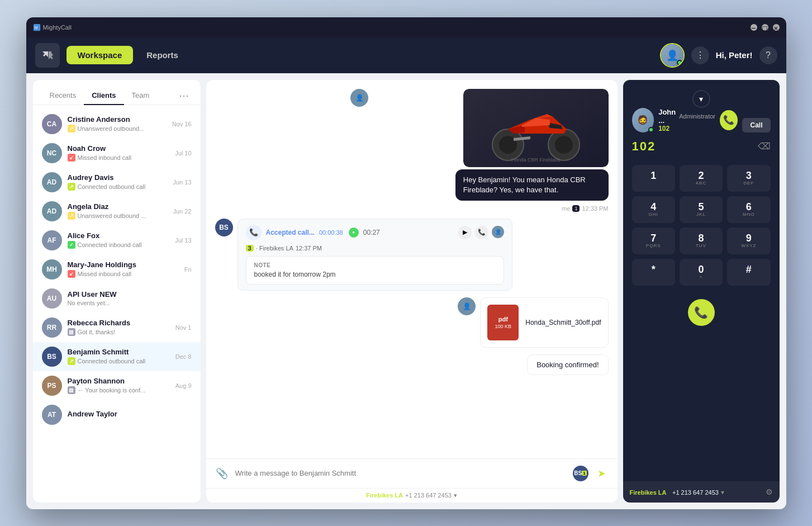 The height and width of the screenshot is (526, 812). Describe the element at coordinates (130, 294) in the screenshot. I see `contact-name: API User NEW` at that location.